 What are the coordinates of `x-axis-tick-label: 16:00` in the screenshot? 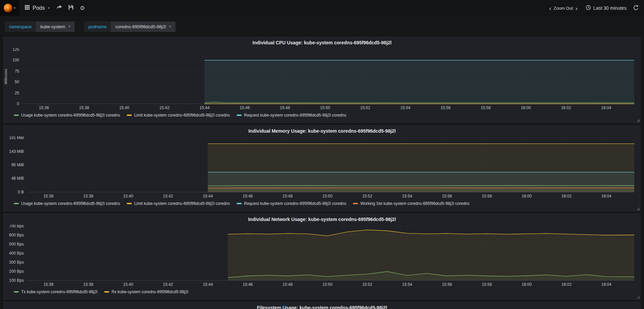 It's located at (527, 284).